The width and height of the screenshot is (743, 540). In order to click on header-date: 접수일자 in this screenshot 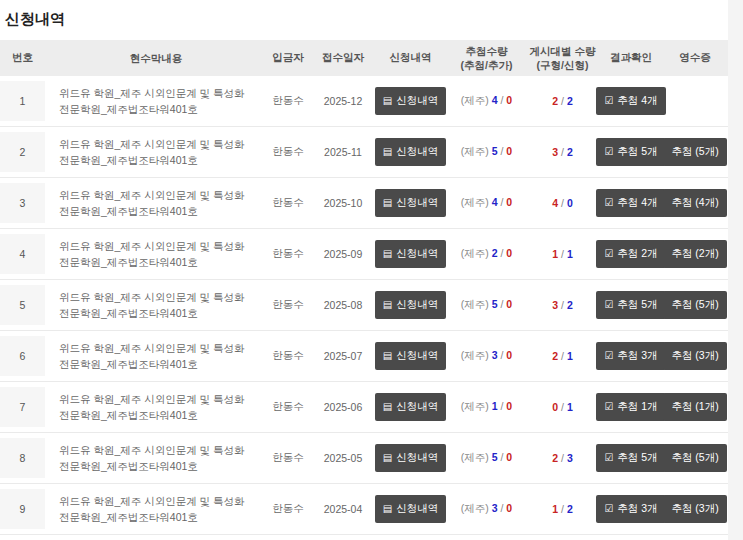, I will do `click(343, 58)`.